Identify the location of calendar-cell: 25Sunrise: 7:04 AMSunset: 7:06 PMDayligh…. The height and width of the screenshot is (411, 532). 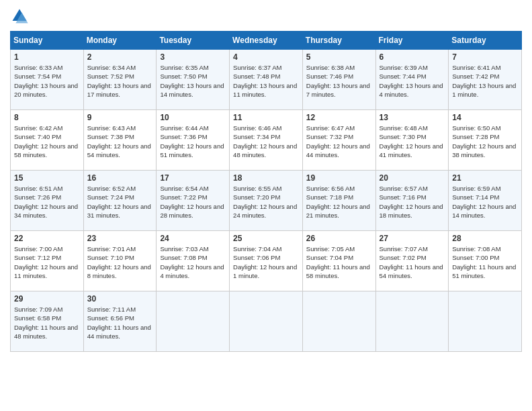
(266, 261).